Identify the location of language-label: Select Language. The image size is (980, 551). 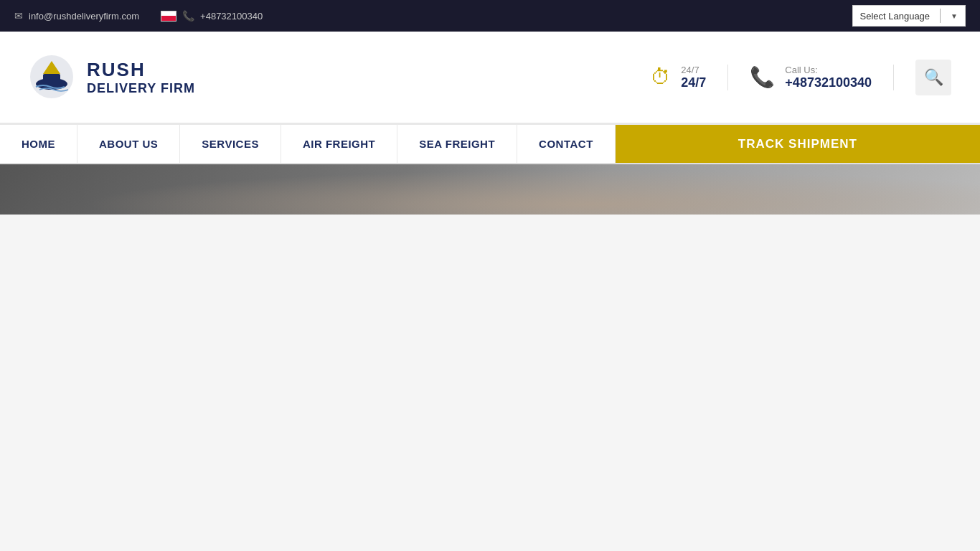
(895, 16).